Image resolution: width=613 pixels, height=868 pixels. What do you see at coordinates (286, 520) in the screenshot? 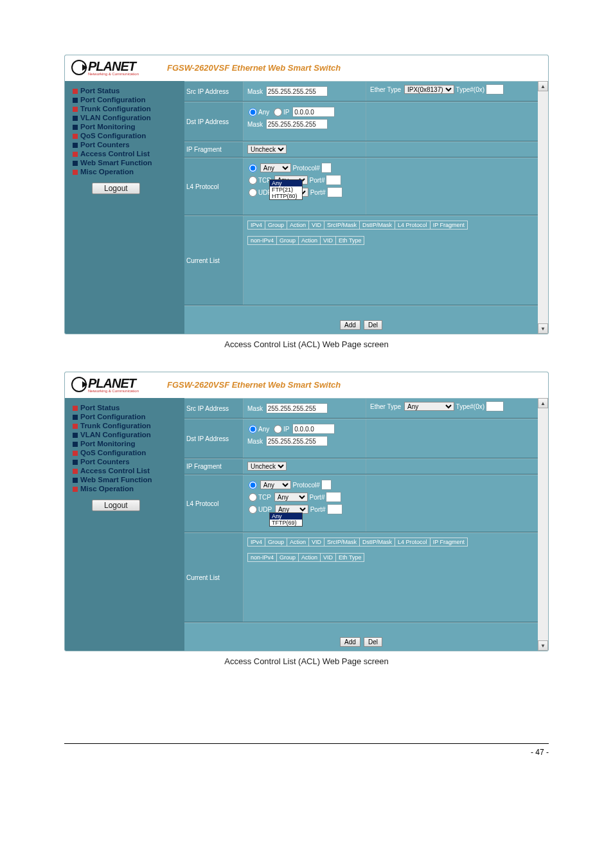
I see `udp-dropdown-overlay: Any TFTP(69)` at bounding box center [286, 520].